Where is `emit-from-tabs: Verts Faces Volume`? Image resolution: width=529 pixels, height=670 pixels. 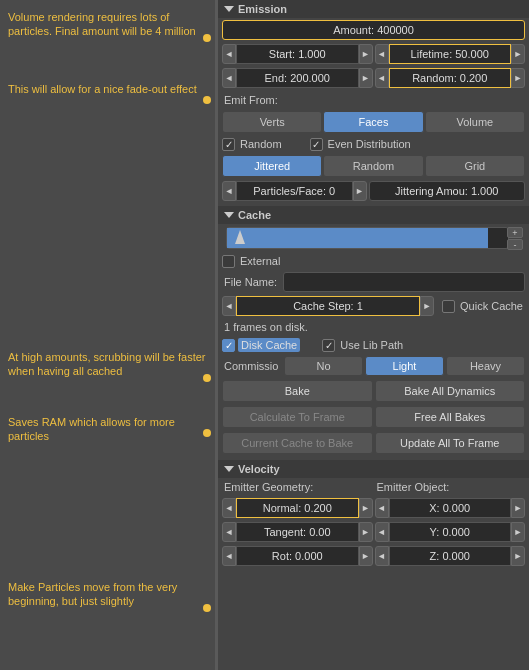
emit-from-tabs: Verts Faces Volume is located at coordinates (374, 122).